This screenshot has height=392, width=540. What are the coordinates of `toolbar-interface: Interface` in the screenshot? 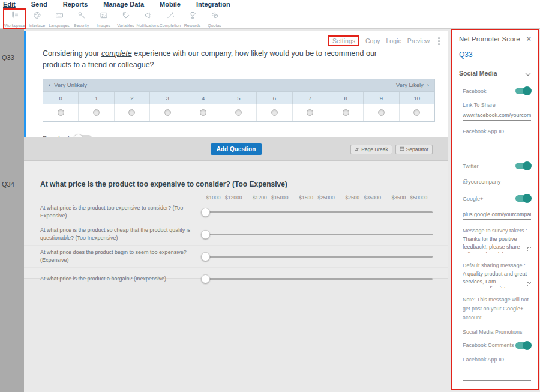 It's located at (37, 19).